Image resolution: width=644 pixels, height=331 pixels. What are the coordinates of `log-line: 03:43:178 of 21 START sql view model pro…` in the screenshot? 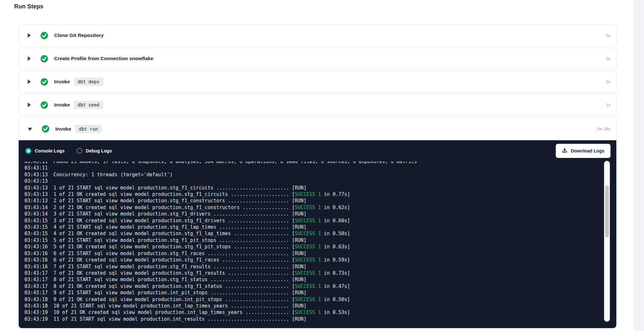 It's located at (314, 280).